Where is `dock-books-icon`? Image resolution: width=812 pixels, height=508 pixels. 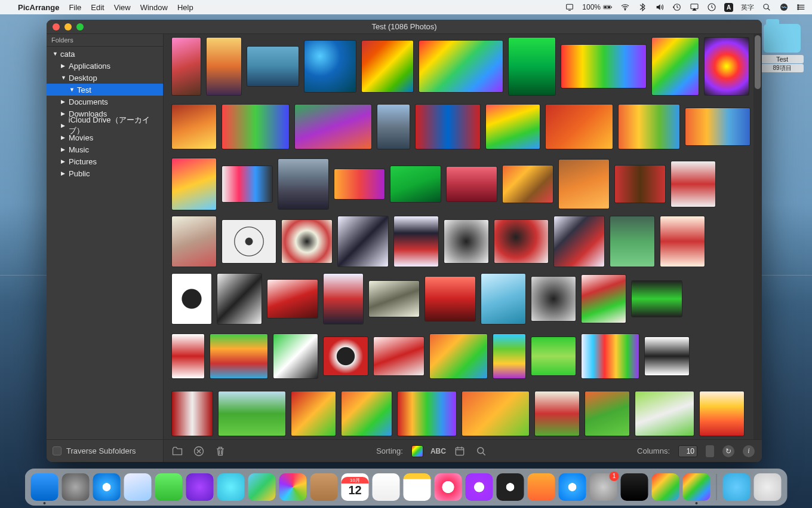
dock-books-icon is located at coordinates (542, 487).